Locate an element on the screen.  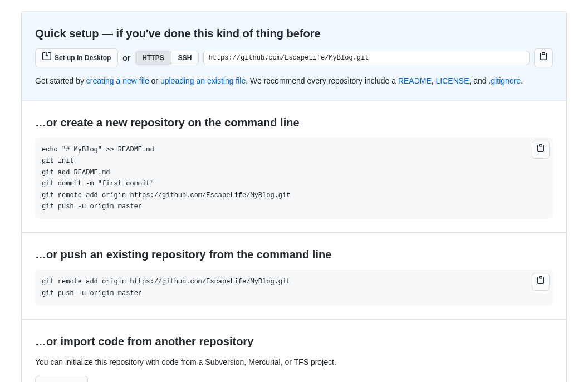
repo-url-input is located at coordinates (366, 58).